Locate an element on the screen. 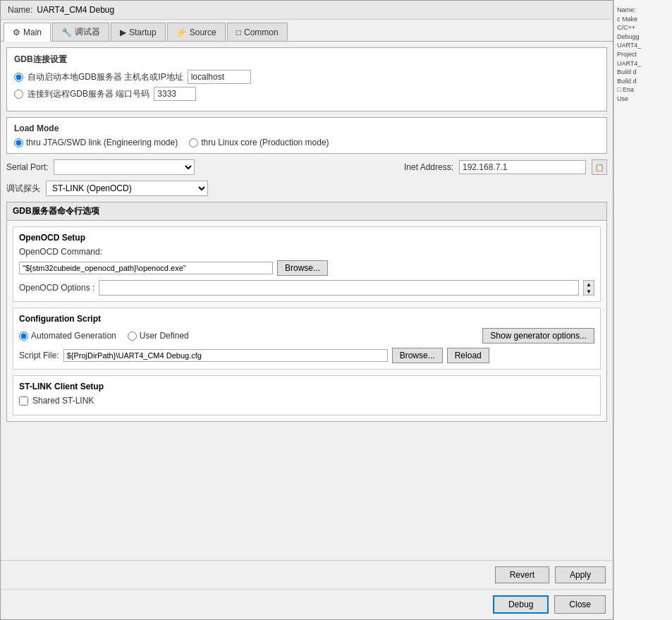 The width and height of the screenshot is (672, 620). right-line-5: UART4_ is located at coordinates (643, 45).